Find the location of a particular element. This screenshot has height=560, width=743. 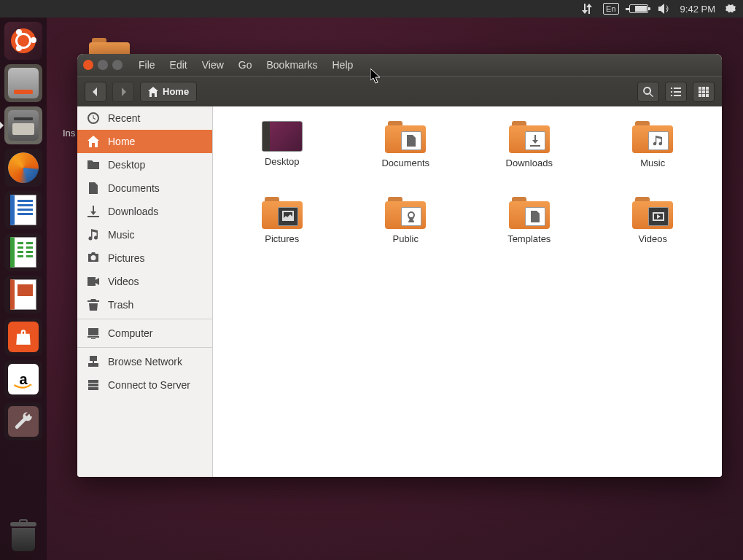

folder-label: Videos is located at coordinates (653, 239).